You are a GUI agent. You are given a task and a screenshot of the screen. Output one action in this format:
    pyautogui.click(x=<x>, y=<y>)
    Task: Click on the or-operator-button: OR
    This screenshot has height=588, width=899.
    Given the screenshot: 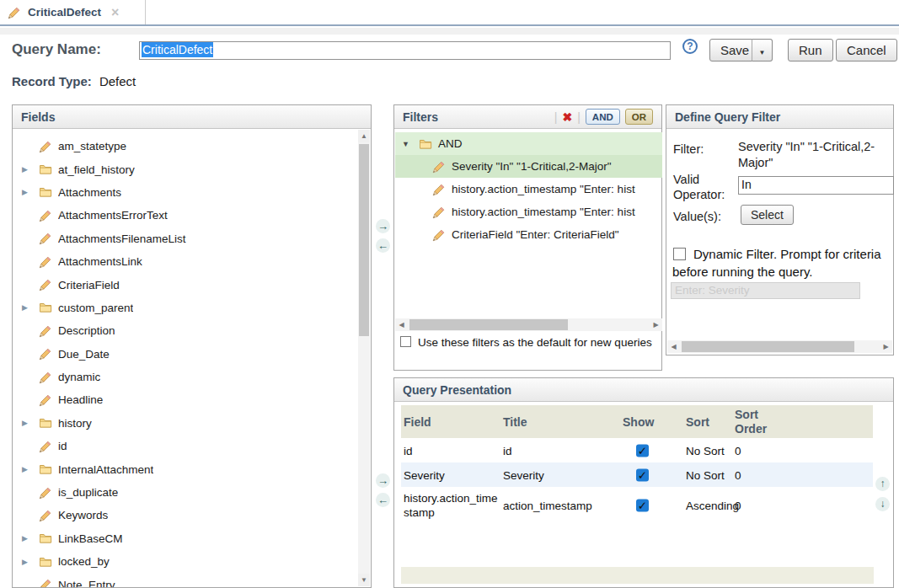 What is the action you would take?
    pyautogui.click(x=639, y=116)
    